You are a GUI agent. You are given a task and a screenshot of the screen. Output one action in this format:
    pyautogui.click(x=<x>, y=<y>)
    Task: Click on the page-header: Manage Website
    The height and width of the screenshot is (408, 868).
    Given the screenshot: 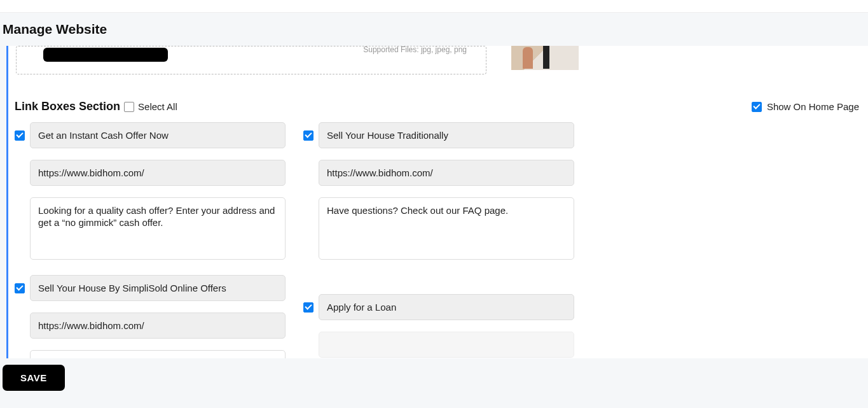 What is the action you would take?
    pyautogui.click(x=434, y=29)
    